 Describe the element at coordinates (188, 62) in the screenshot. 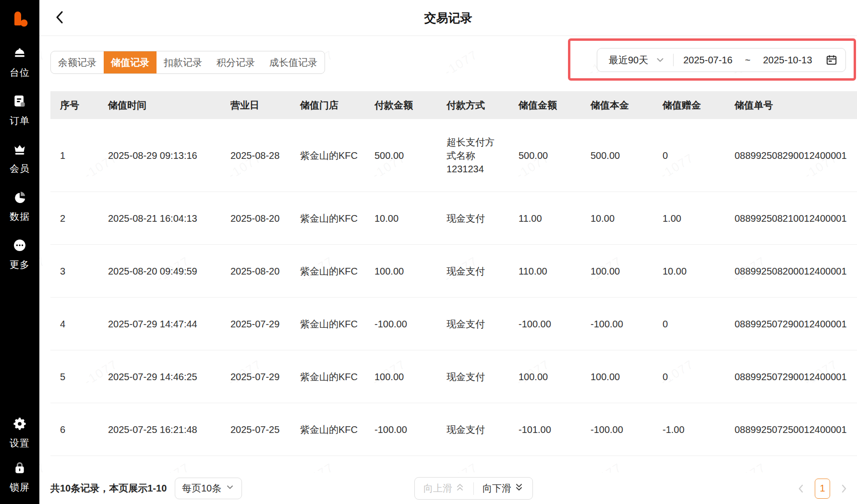

I see `record-type-tabs: 余额记录储值记录扣款记录积分记录成长值记录` at that location.